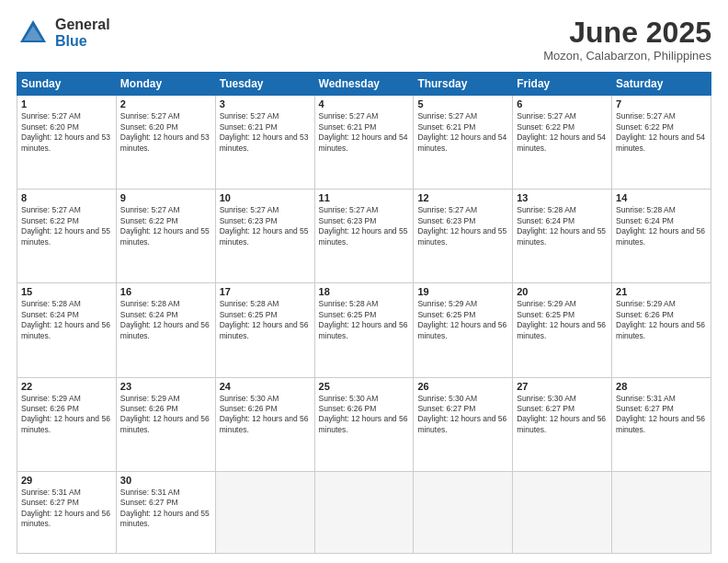  What do you see at coordinates (662, 198) in the screenshot?
I see `day-number: 14` at bounding box center [662, 198].